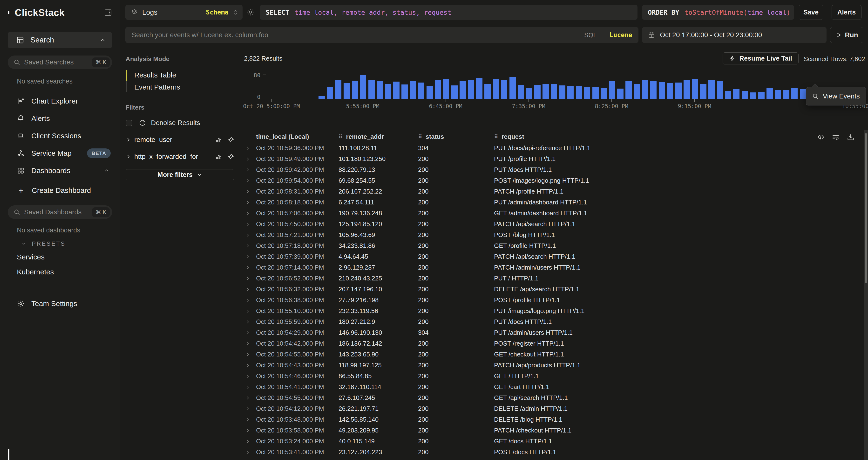 This screenshot has height=460, width=868. I want to click on sidebar-item-chart-explorer: Chart Explorer, so click(60, 101).